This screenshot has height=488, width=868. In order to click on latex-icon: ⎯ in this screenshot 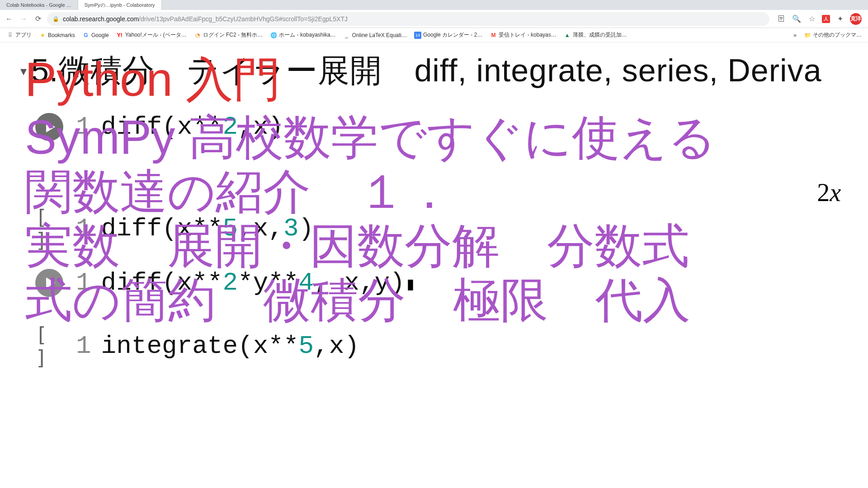, I will do `click(347, 35)`.